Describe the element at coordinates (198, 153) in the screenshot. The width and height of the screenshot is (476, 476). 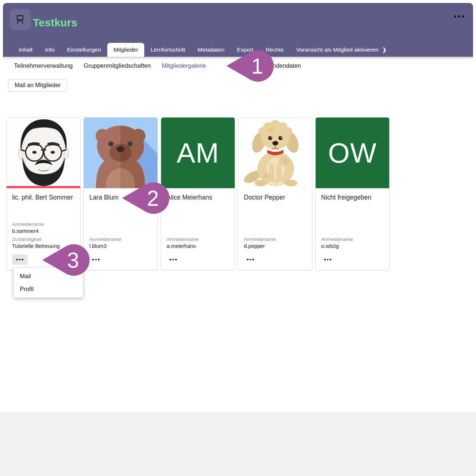
I see `avatar-initials: AM` at that location.